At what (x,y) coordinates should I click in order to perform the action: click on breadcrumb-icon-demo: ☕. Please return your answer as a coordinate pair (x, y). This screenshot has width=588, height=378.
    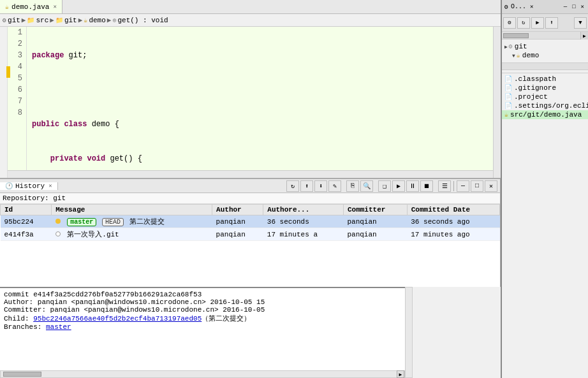
    Looking at the image, I should click on (85, 20).